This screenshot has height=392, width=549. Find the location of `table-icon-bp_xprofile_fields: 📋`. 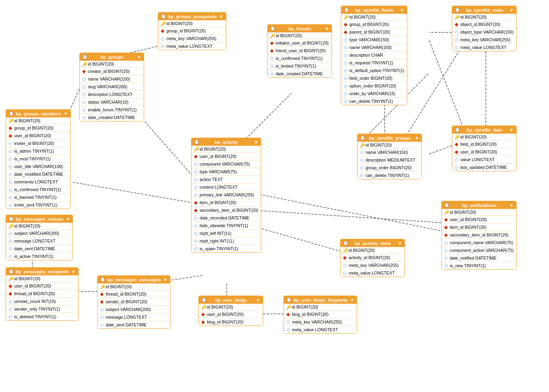

table-icon-bp_xprofile_fields: 📋 is located at coordinates (347, 10).